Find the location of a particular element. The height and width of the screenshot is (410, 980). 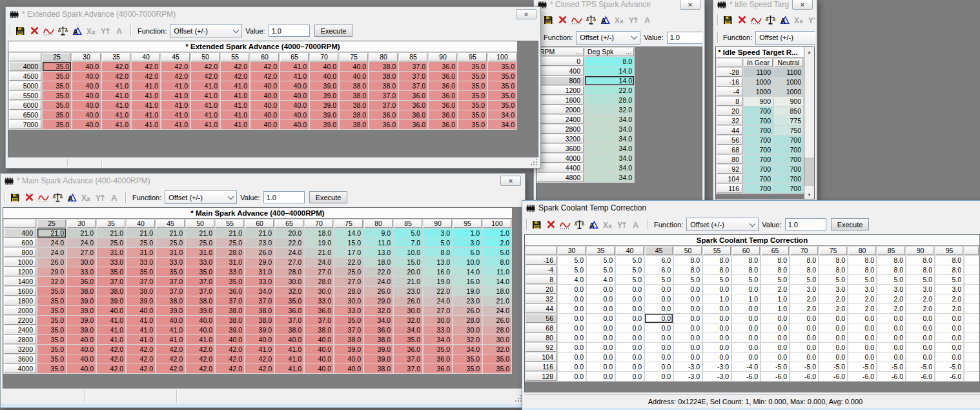

row-header: 80 is located at coordinates (541, 338).